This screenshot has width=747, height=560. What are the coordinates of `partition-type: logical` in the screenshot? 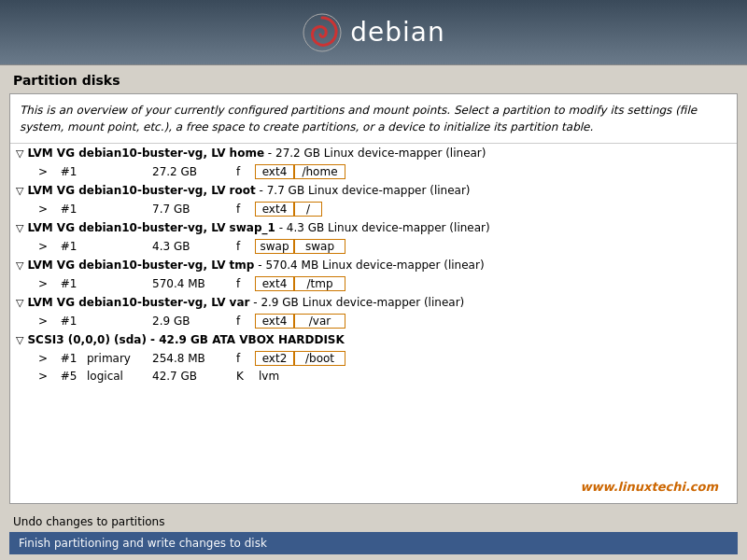 It's located at (120, 376).